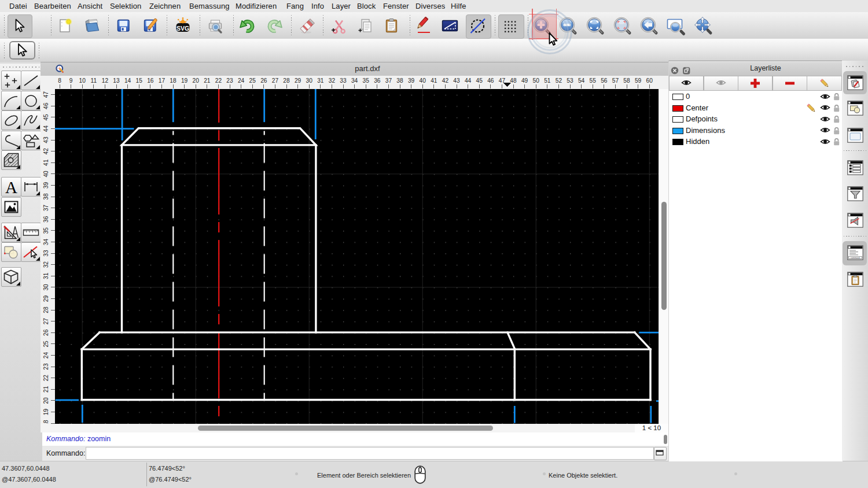 Image resolution: width=868 pixels, height=488 pixels. I want to click on svg-text: 13, so click(116, 81).